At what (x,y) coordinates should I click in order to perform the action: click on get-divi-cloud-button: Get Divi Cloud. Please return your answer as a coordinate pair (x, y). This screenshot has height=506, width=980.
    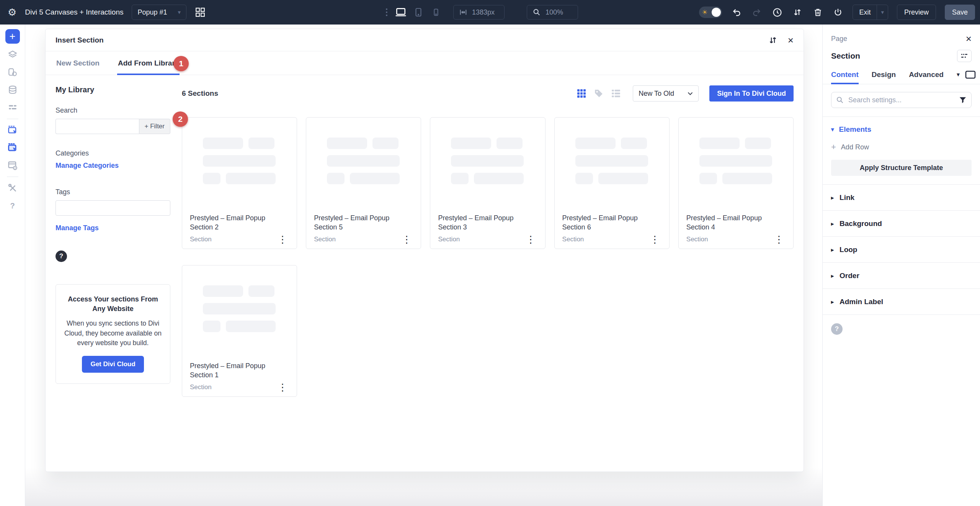
    Looking at the image, I should click on (113, 364).